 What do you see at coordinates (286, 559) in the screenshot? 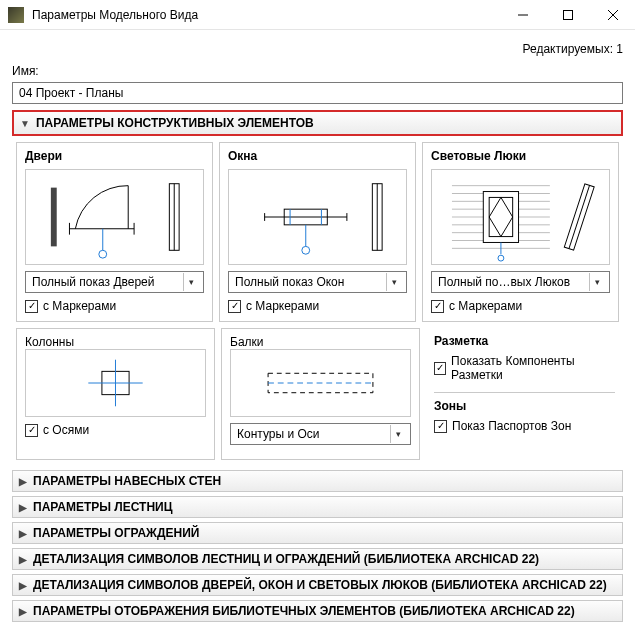
I see `section-label: ДЕТАЛИЗАЦИЯ СИМВОЛОВ ЛЕСТНИЦ И ОГРАЖДЕНИ…` at bounding box center [286, 559].